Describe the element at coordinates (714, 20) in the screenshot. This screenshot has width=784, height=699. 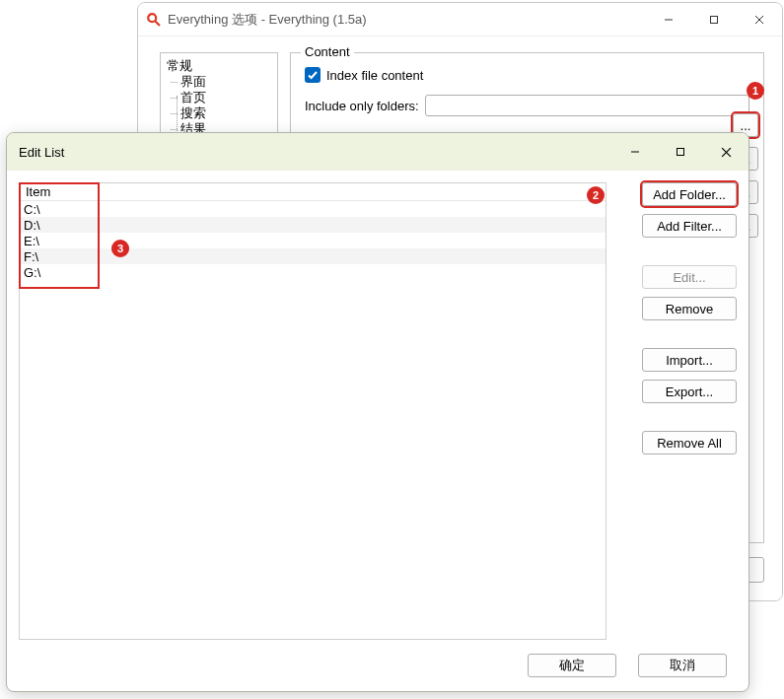
I see `options-window-controls` at that location.